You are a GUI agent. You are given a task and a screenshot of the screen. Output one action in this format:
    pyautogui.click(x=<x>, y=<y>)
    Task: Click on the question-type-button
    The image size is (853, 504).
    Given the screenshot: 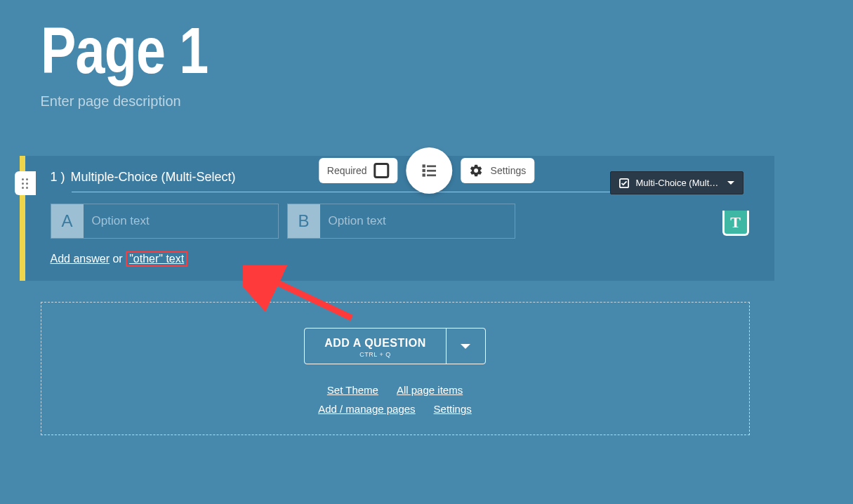 What is the action you would take?
    pyautogui.click(x=430, y=171)
    